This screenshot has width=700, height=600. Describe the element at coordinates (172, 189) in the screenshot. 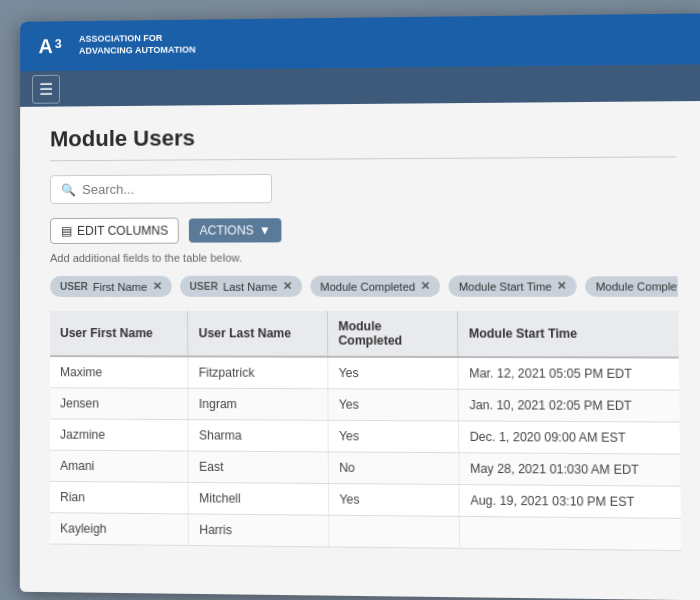

I see `search-input` at that location.